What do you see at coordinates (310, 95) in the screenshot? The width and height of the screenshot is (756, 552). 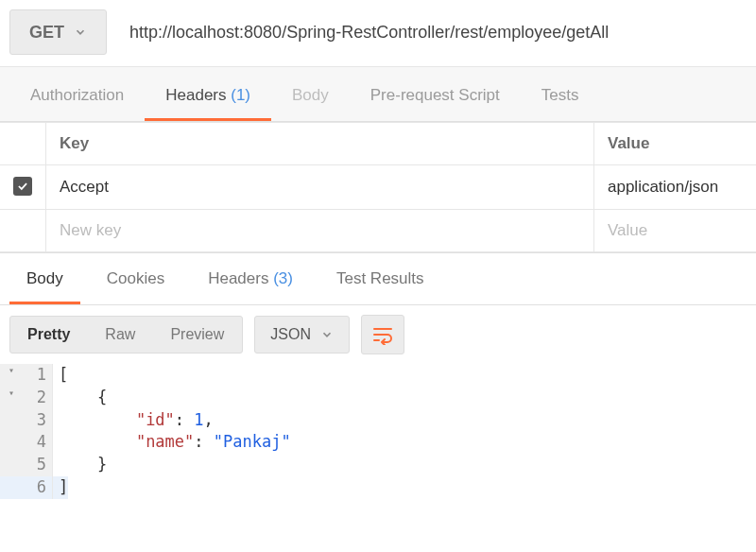 I see `tab-body: Body` at bounding box center [310, 95].